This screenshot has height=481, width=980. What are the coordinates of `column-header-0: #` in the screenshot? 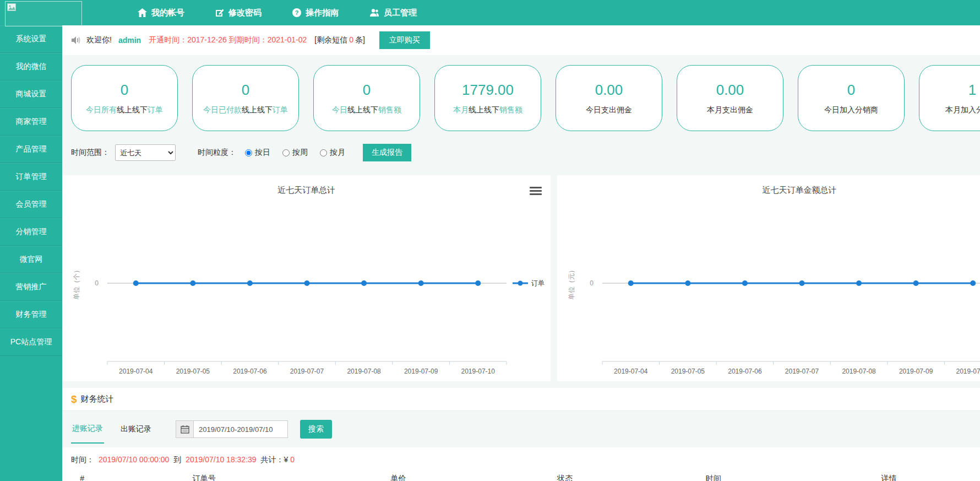 It's located at (82, 477).